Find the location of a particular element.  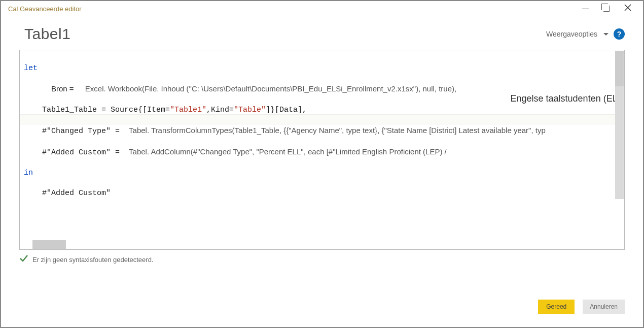

window-title: Cal Geavanceerde editor is located at coordinates (45, 9).